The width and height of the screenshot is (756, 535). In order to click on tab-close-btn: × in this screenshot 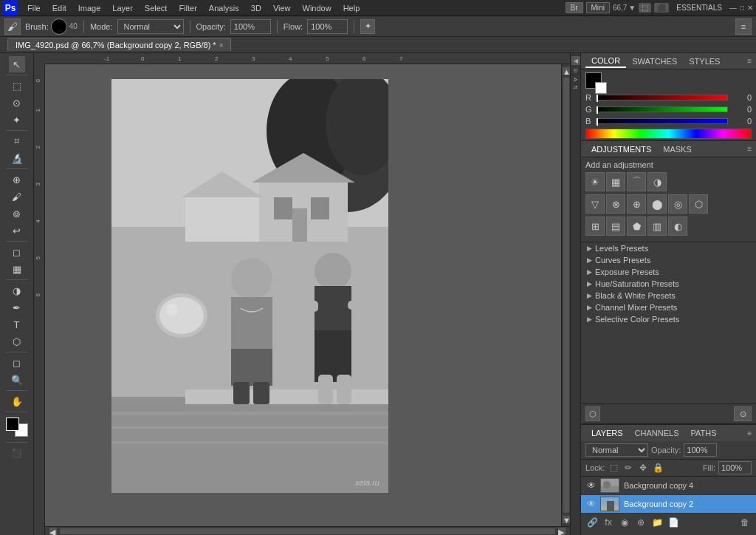, I will do `click(221, 46)`.